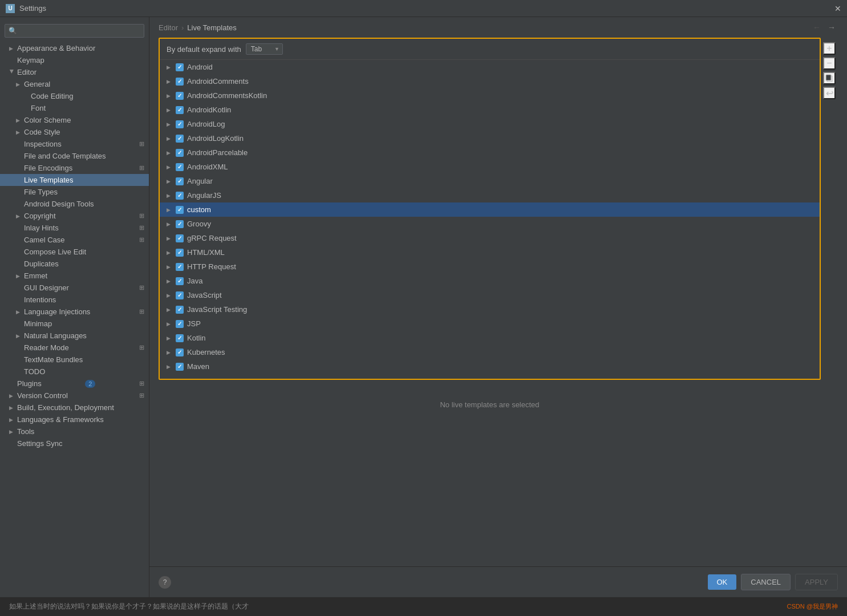 This screenshot has height=616, width=847. I want to click on template-item: ▶ Java, so click(489, 281).